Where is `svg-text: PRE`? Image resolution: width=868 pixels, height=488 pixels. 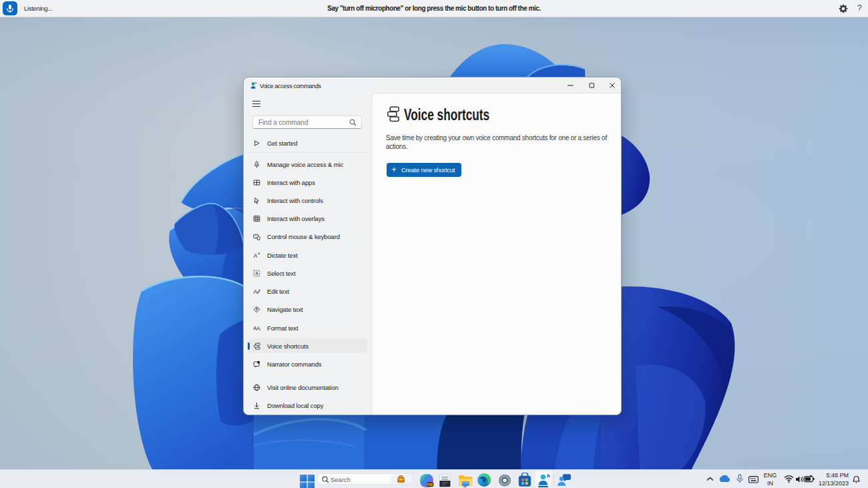
svg-text: PRE is located at coordinates (430, 485).